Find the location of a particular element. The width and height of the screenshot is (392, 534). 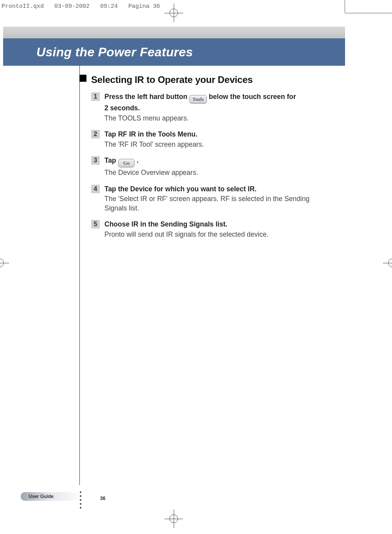

step-result: The 'Select IR or RF' screen appears. RF… is located at coordinates (219, 203).